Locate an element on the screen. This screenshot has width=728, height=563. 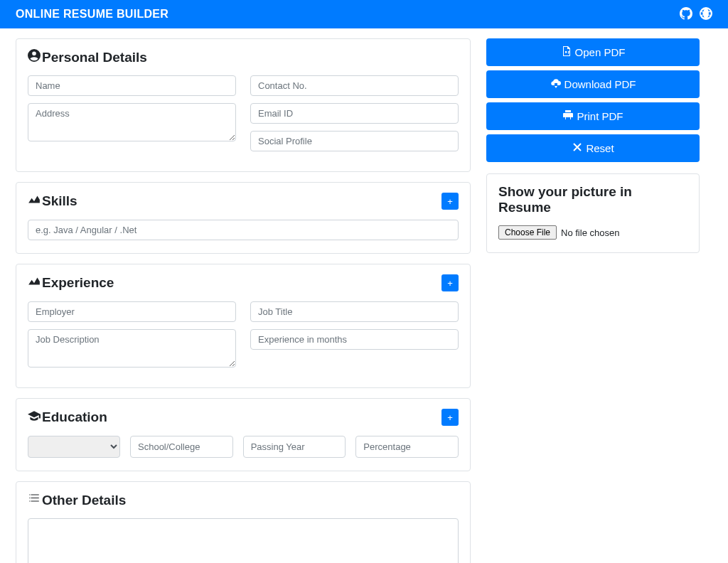
experience-card: Experience + is located at coordinates (243, 326).